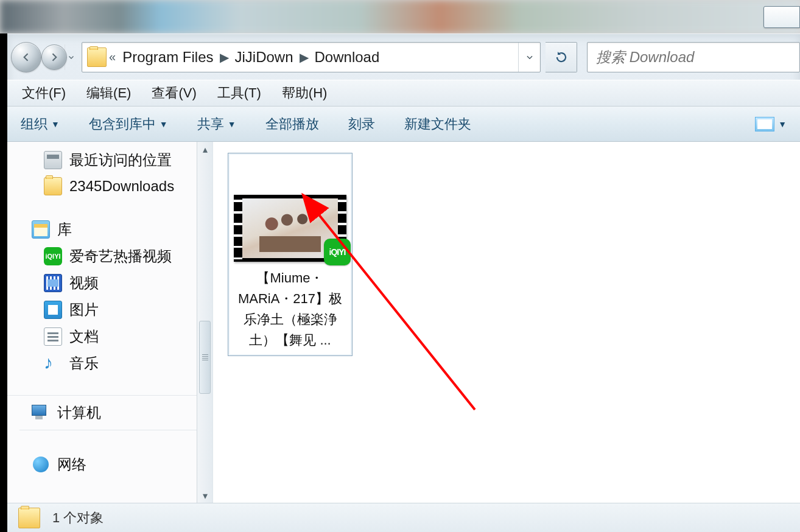 The image size is (800, 532). I want to click on video-icon, so click(53, 283).